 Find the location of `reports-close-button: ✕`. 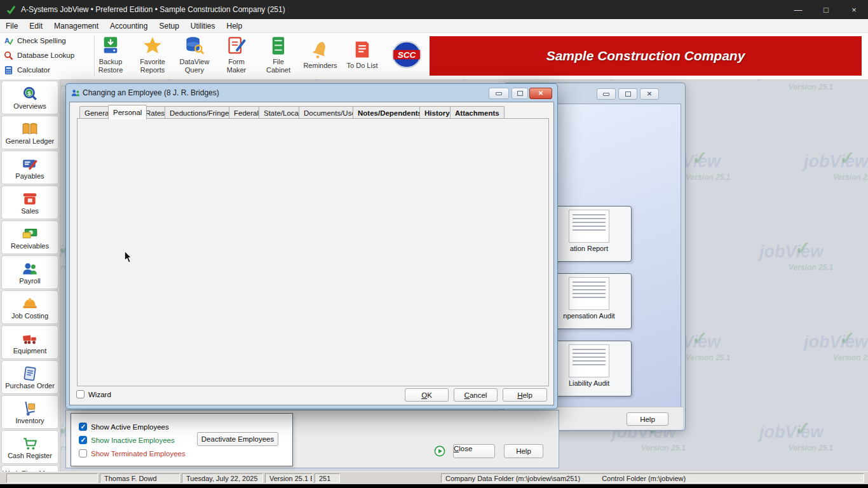

reports-close-button: ✕ is located at coordinates (649, 94).